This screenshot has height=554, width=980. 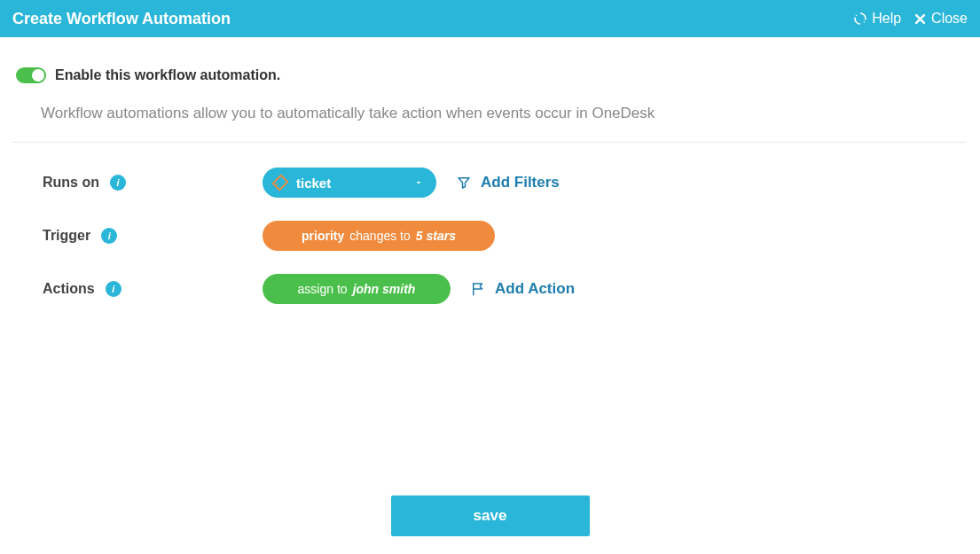 I want to click on add-action-label: Add Action, so click(x=535, y=289).